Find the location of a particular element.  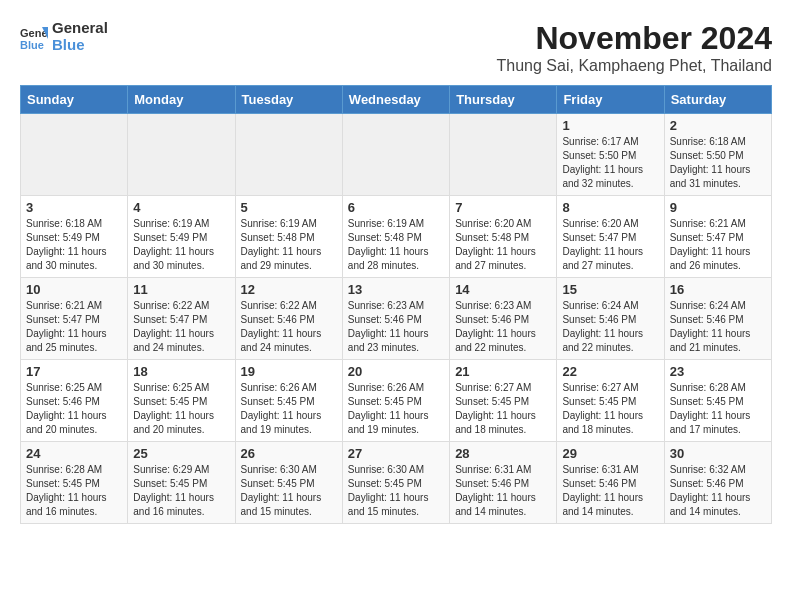

header: General Blue General Blue November 2024 … is located at coordinates (396, 48).